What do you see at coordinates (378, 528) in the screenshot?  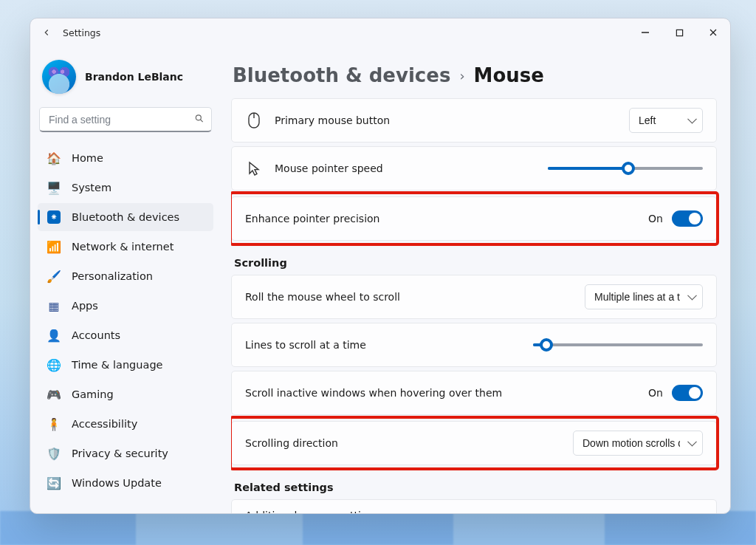 I see `wallpaper-stripe` at bounding box center [378, 528].